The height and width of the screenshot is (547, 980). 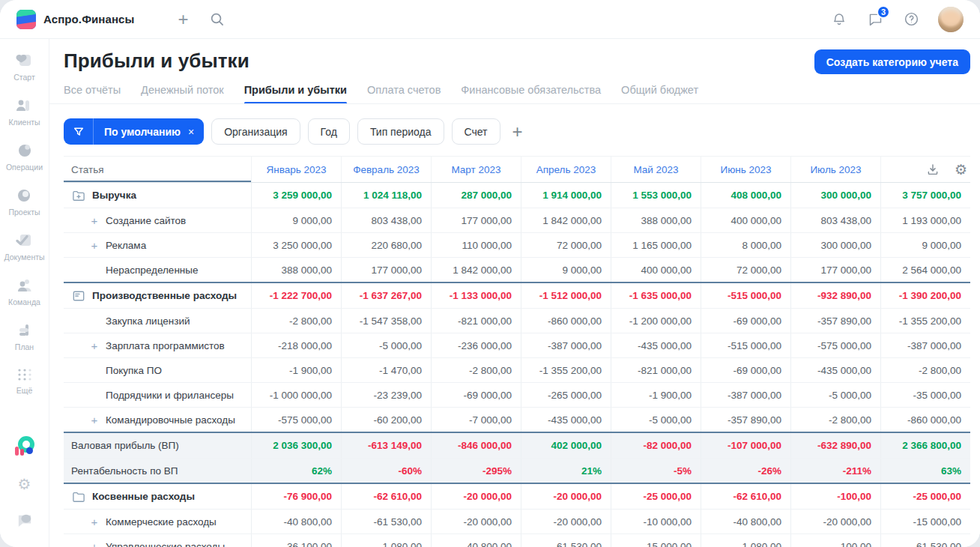 What do you see at coordinates (25, 520) in the screenshot?
I see `support-chat-icon` at bounding box center [25, 520].